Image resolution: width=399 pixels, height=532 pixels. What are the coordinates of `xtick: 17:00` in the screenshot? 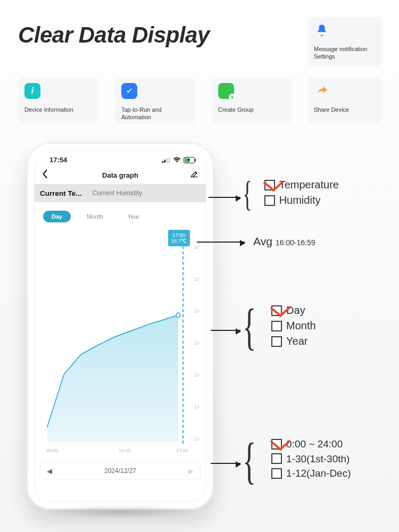 It's located at (182, 451).